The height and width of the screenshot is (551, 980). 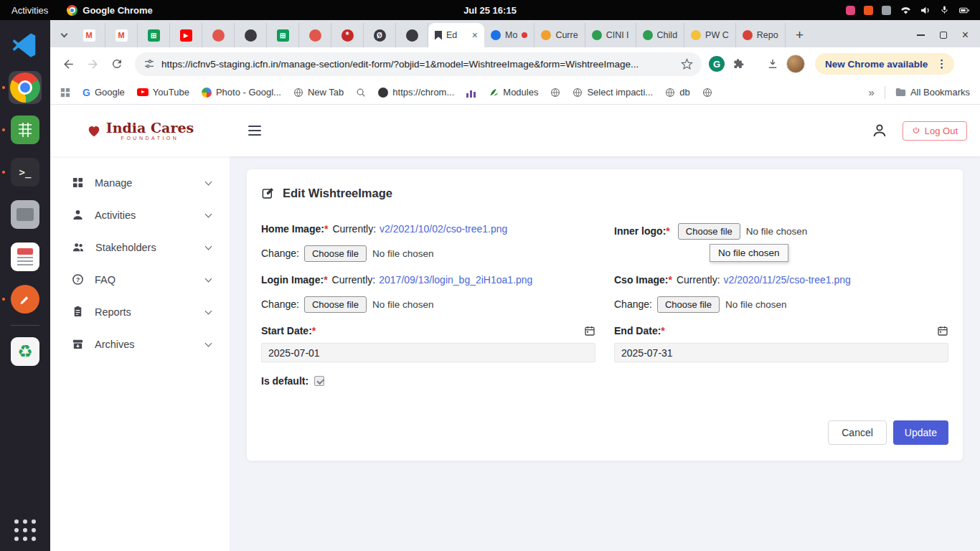 What do you see at coordinates (140, 280) in the screenshot?
I see `sidebar-item-faq: ? FAQ` at bounding box center [140, 280].